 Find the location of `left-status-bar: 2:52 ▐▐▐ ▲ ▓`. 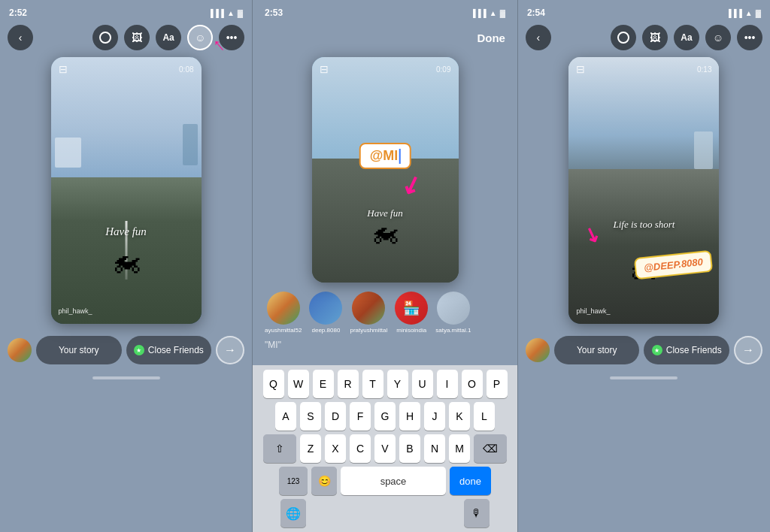

left-status-bar: 2:52 ▐▐▐ ▲ ▓ is located at coordinates (126, 11).